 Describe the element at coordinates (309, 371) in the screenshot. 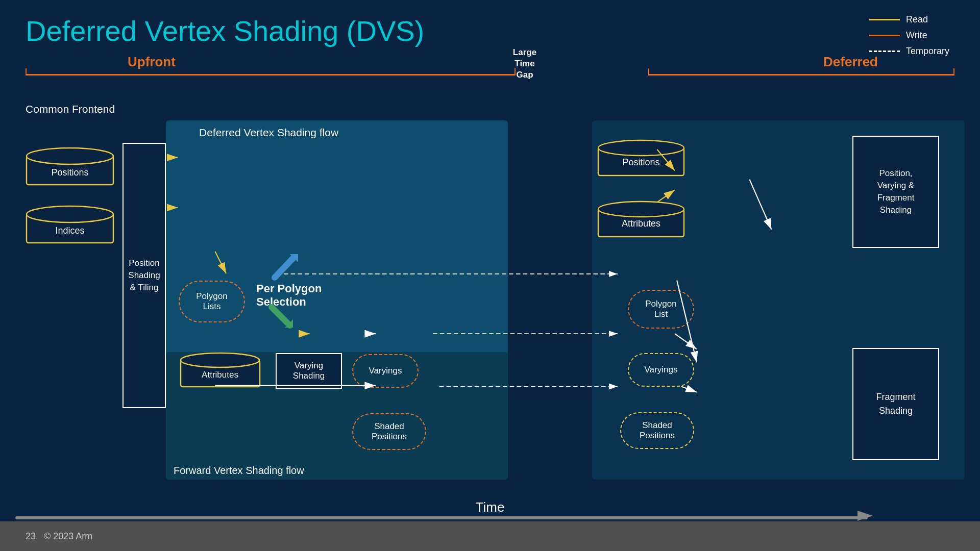

I see `varying-shading-box: VaryingShading` at that location.